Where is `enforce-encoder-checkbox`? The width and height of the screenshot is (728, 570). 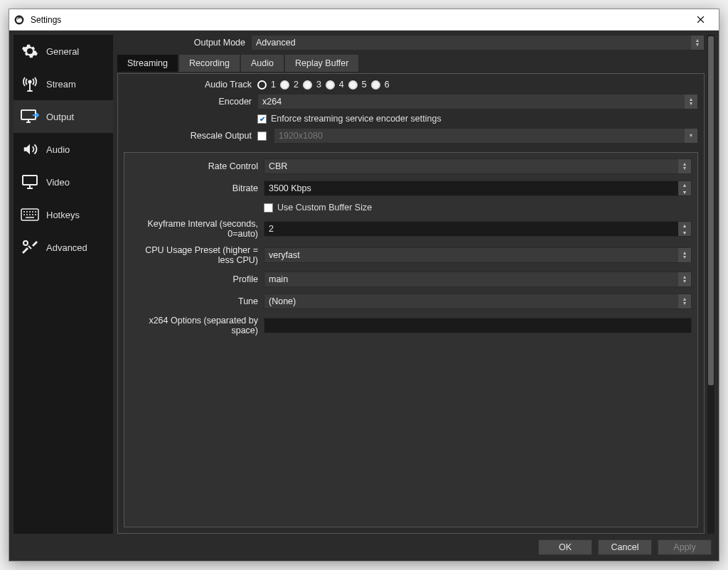
enforce-encoder-checkbox is located at coordinates (262, 119).